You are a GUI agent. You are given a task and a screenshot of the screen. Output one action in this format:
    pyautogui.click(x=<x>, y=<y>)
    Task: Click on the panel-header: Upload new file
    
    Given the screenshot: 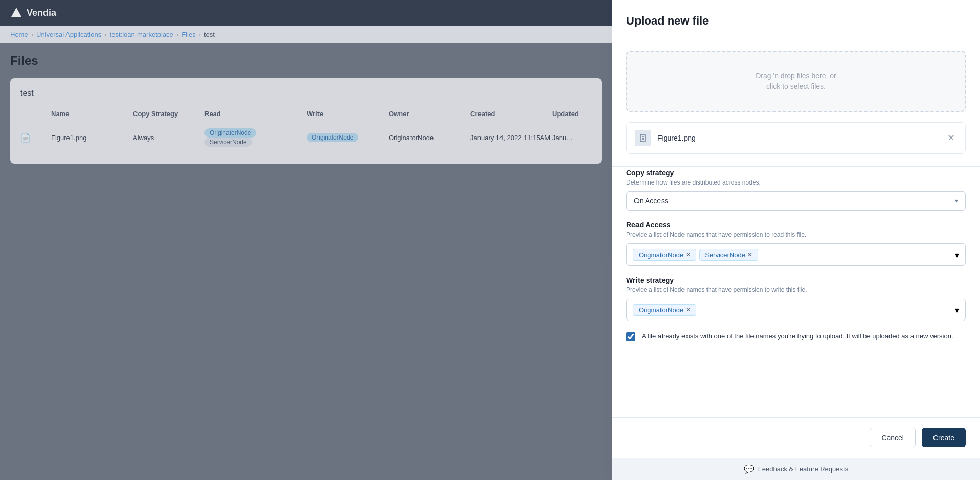 What is the action you would take?
    pyautogui.click(x=796, y=19)
    